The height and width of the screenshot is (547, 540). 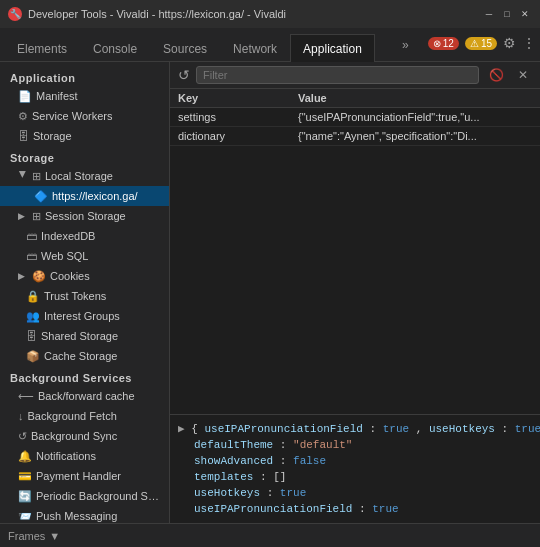 What do you see at coordinates (486, 44) in the screenshot?
I see `warning-count: 15` at bounding box center [486, 44].